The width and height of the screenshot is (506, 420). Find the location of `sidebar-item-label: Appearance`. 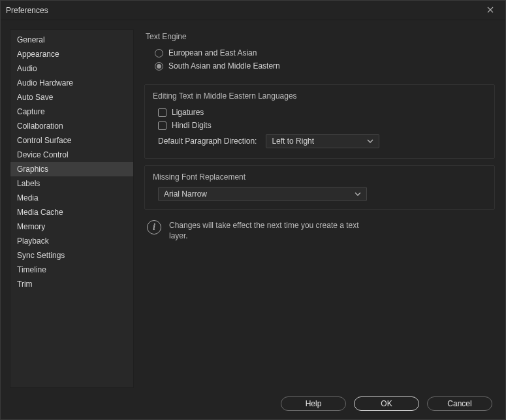

sidebar-item-label: Appearance is located at coordinates (38, 54).